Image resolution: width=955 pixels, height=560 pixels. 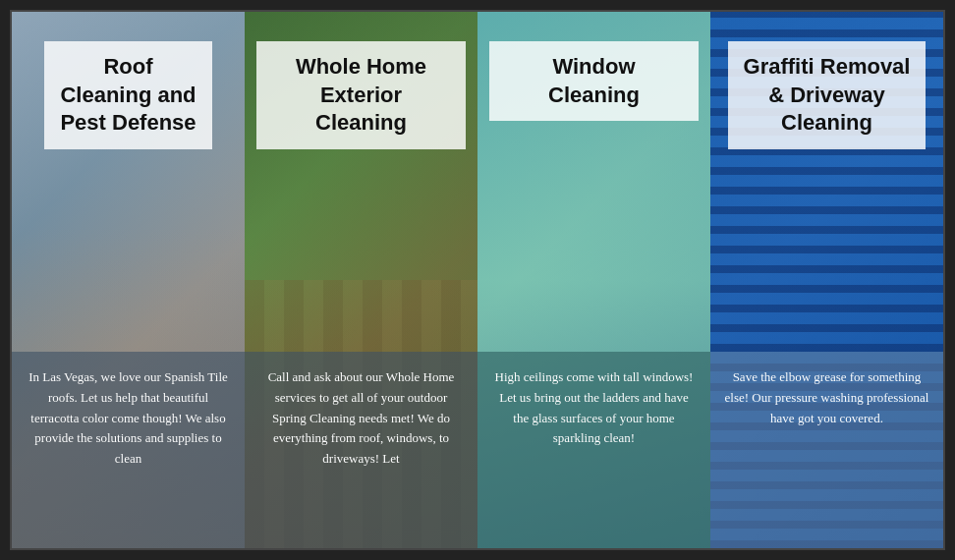 What do you see at coordinates (827, 450) in the screenshot?
I see `card-4-description: Save the elbow grease for something else…` at bounding box center [827, 450].